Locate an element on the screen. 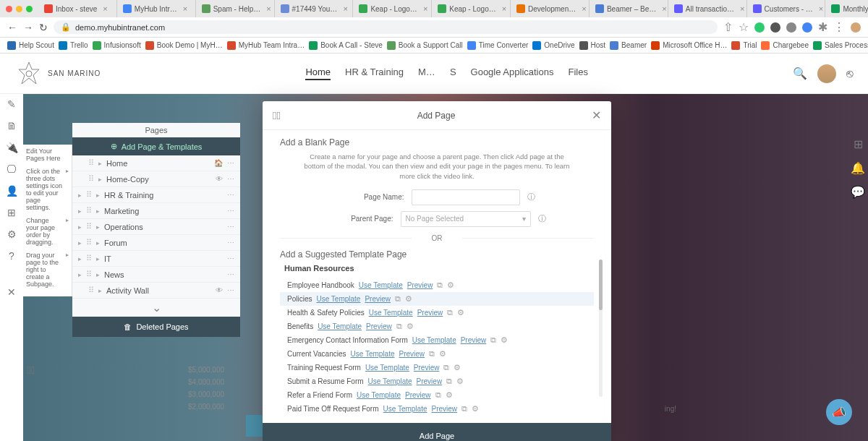 This screenshot has height=441, width=868. profile-avatar-icon is located at coordinates (856, 27).